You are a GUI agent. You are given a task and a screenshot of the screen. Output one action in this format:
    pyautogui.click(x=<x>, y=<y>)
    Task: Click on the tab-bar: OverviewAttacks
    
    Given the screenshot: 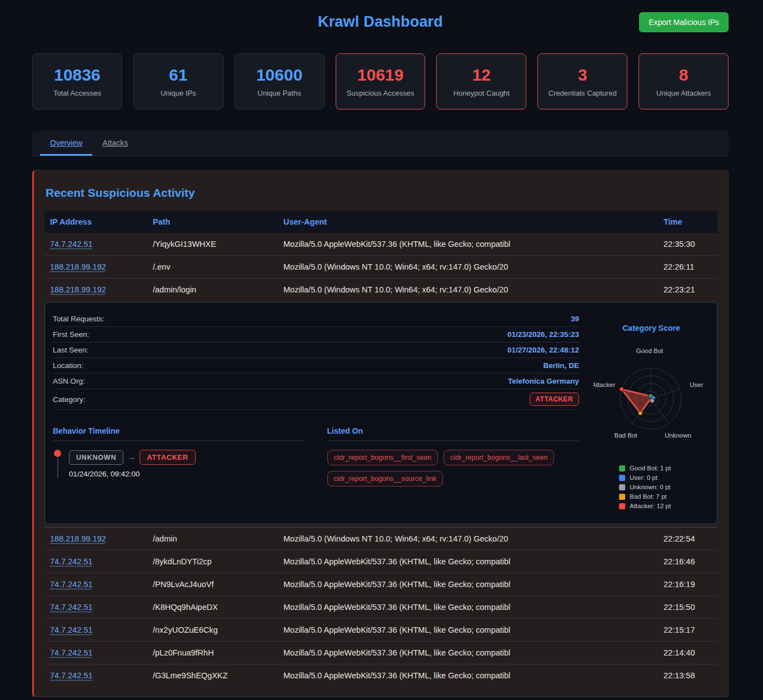 What is the action you would take?
    pyautogui.click(x=380, y=143)
    